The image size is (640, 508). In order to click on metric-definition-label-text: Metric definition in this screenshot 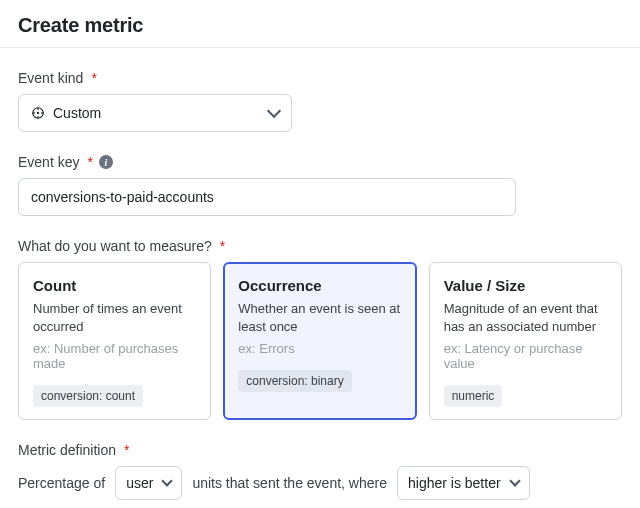, I will do `click(67, 450)`.